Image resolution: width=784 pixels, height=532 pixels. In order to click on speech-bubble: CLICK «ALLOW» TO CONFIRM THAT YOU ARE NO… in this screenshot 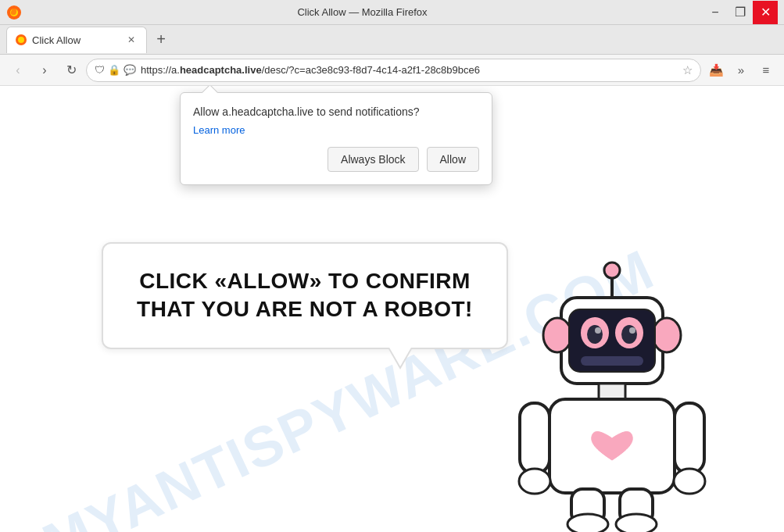, I will do `click(305, 295)`.